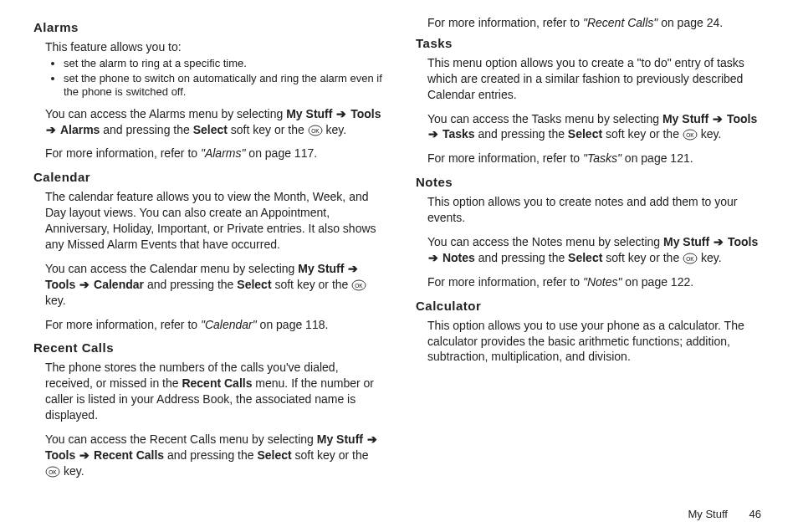 Image resolution: width=798 pixels, height=532 pixels. What do you see at coordinates (596, 79) in the screenshot?
I see `tasks-desc: This menu option allows you to create a …` at bounding box center [596, 79].